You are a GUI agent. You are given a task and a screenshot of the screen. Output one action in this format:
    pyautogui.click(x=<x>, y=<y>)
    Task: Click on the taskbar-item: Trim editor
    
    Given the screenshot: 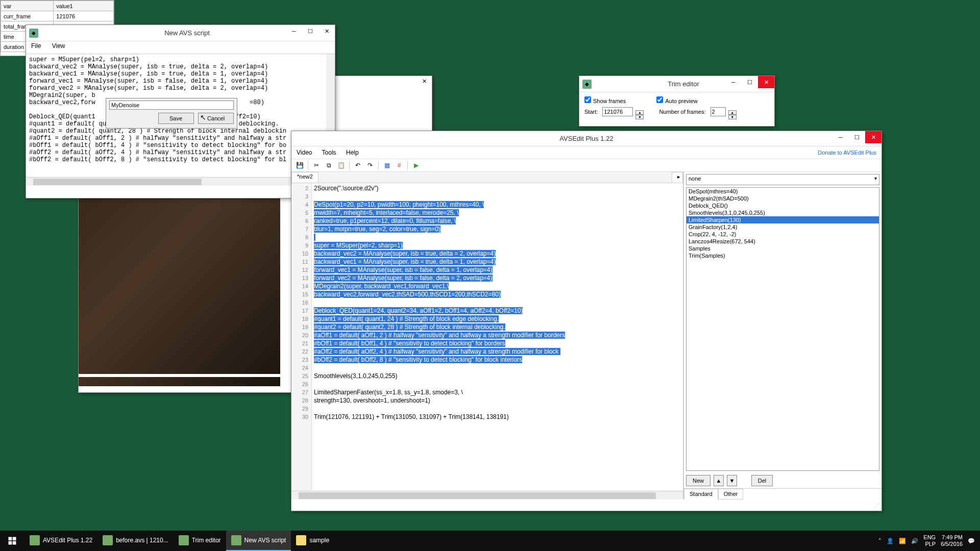 What is the action you would take?
    pyautogui.click(x=200, y=541)
    